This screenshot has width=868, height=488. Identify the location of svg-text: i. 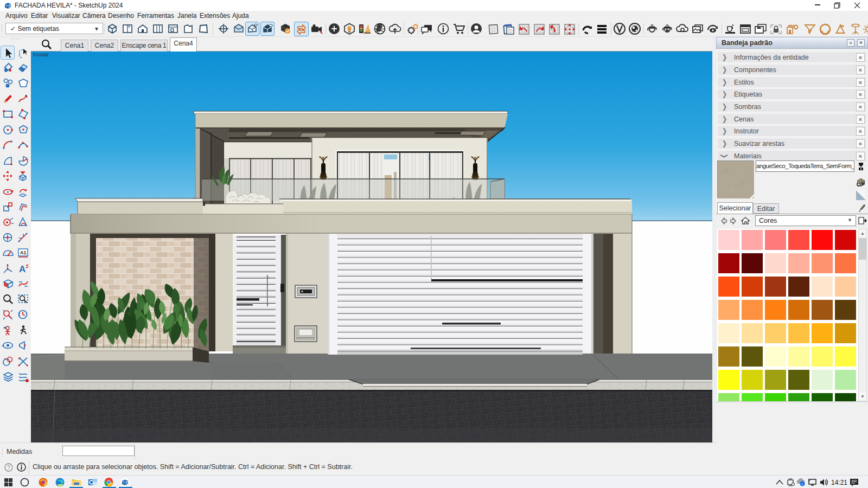
(802, 484).